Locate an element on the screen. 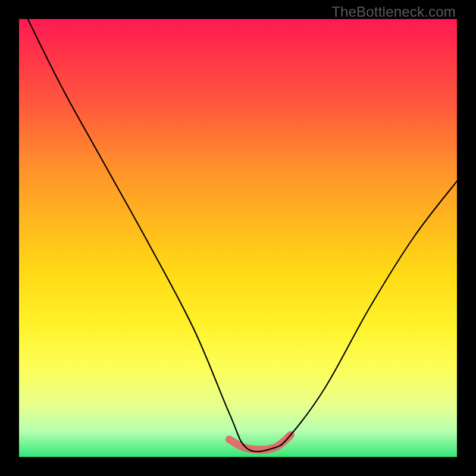 This screenshot has width=476, height=476. watermark-text: TheBottleneck.com is located at coordinates (394, 12).